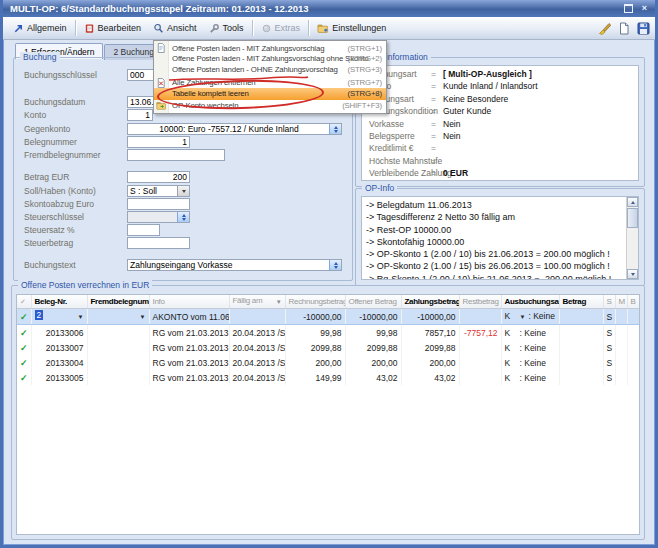 Image resolution: width=658 pixels, height=548 pixels. Describe the element at coordinates (502, 254) in the screenshot. I see `opinfo-line: -> OP-Skonto 1 (2.00 / 10) bis 21.06.201…` at that location.